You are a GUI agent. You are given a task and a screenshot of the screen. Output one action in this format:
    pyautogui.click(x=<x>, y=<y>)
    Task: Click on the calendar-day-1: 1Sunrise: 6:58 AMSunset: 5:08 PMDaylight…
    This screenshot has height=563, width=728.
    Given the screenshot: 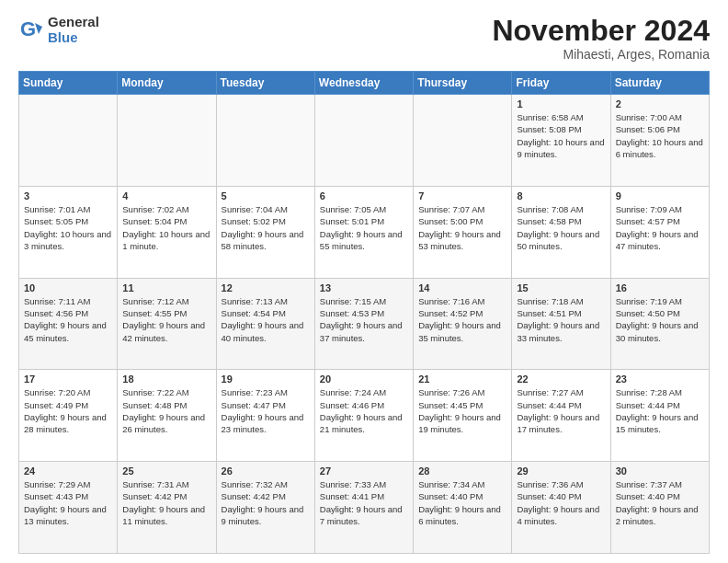 What is the action you would take?
    pyautogui.click(x=561, y=141)
    